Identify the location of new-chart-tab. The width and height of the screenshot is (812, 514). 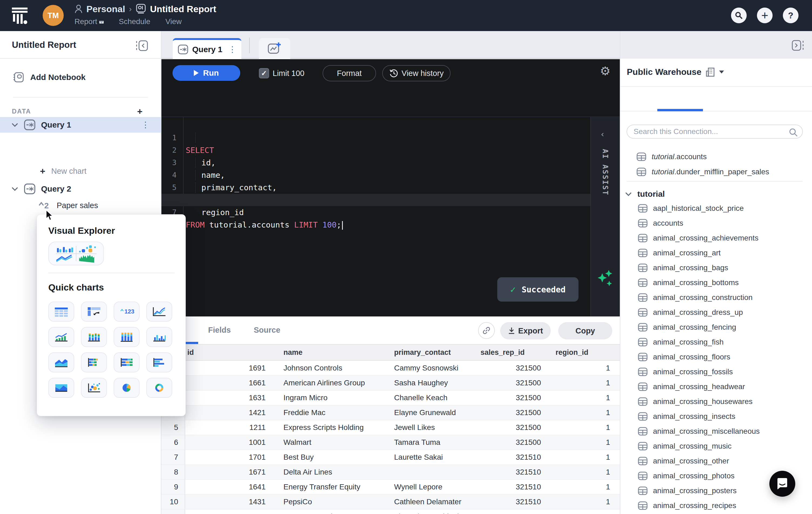
(274, 49).